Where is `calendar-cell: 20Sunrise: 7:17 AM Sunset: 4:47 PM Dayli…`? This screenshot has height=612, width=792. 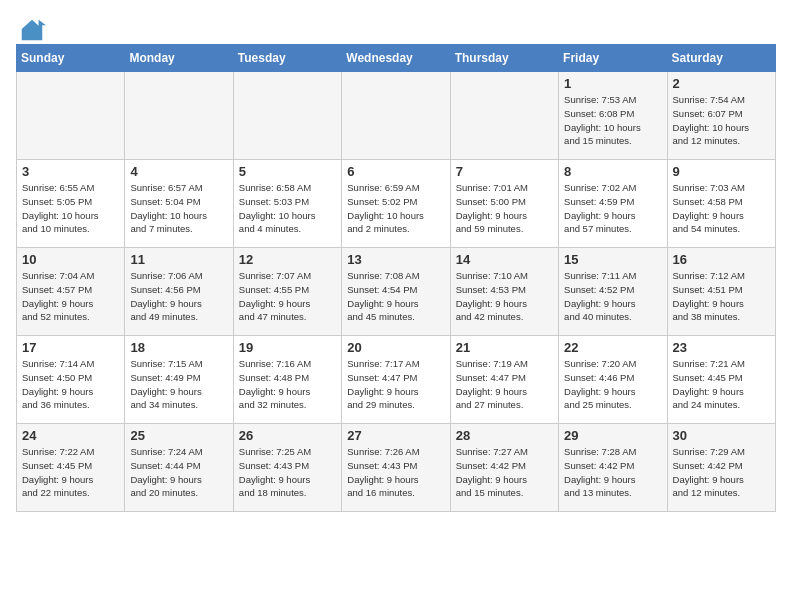 calendar-cell: 20Sunrise: 7:17 AM Sunset: 4:47 PM Dayli… is located at coordinates (396, 380).